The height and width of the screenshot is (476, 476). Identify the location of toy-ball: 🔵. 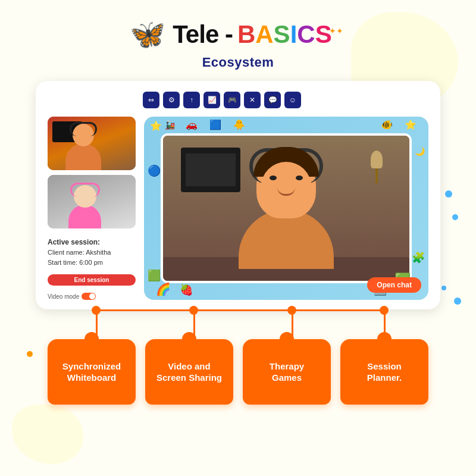
(154, 171).